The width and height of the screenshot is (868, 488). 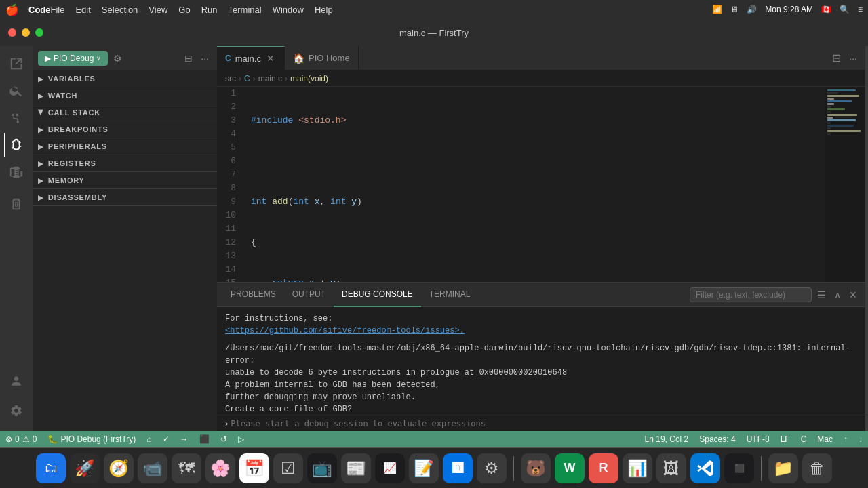 I want to click on dock-vscode, so click(x=705, y=468).